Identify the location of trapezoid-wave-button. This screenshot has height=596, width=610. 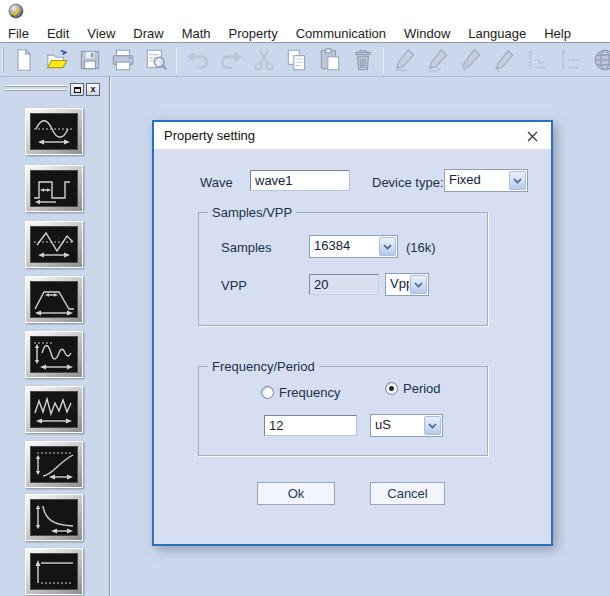
(54, 300).